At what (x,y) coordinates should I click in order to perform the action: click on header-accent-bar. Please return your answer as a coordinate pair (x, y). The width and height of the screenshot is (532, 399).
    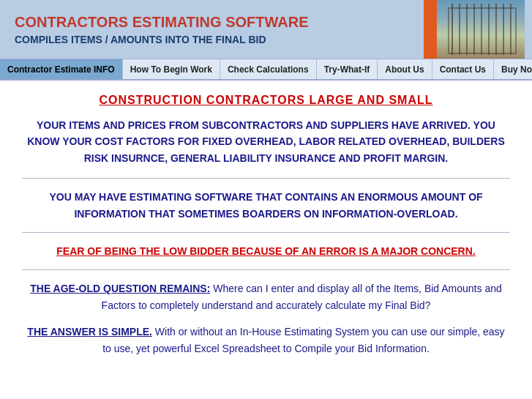
    Looking at the image, I should click on (430, 29).